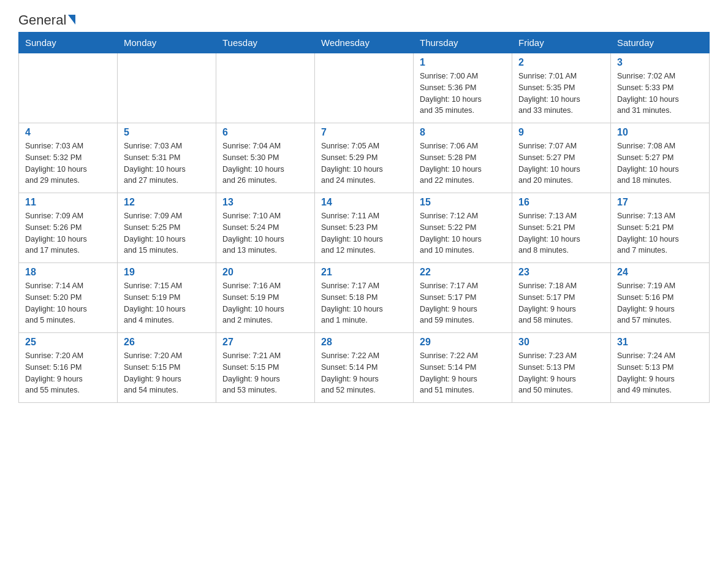  What do you see at coordinates (266, 228) in the screenshot?
I see `calendar-cell: 13Sunrise: 7:10 AM Sunset: 5:24 PM Dayli…` at bounding box center [266, 228].